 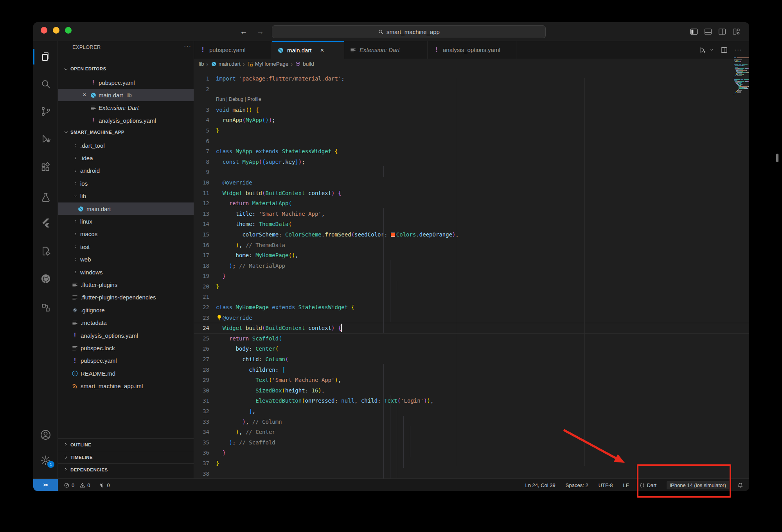 What do you see at coordinates (606, 485) in the screenshot?
I see `status-encoding: UTF-8` at bounding box center [606, 485].